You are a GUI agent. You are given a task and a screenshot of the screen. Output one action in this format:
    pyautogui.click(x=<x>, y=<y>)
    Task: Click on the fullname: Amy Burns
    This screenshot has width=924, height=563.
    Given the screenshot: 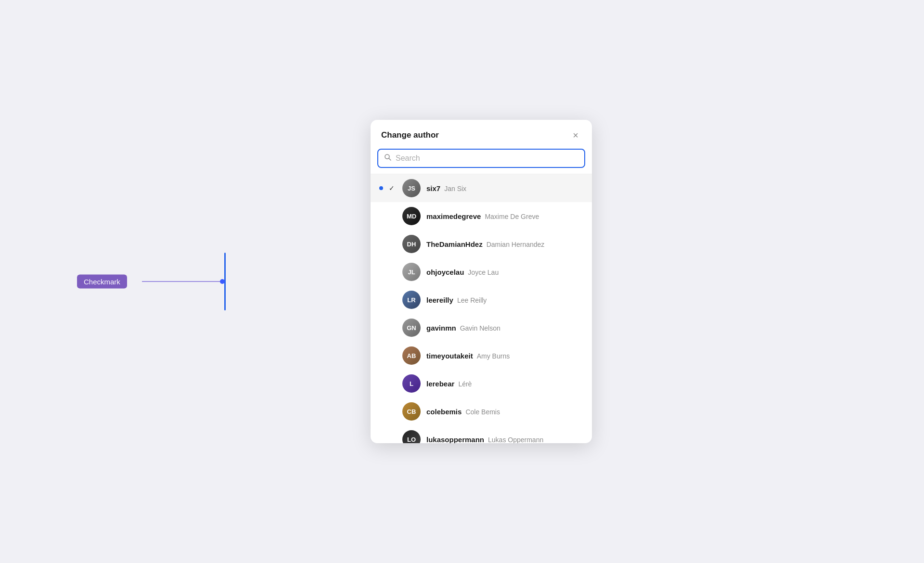 What is the action you would take?
    pyautogui.click(x=493, y=356)
    